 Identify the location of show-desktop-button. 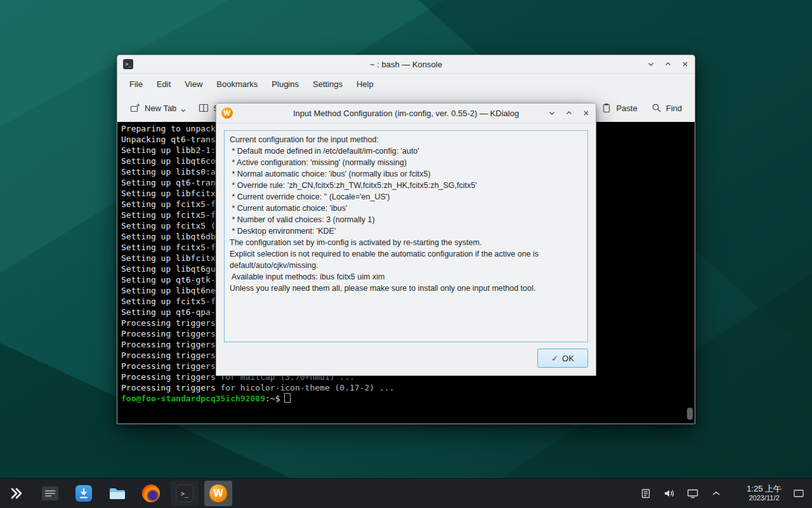
(799, 493).